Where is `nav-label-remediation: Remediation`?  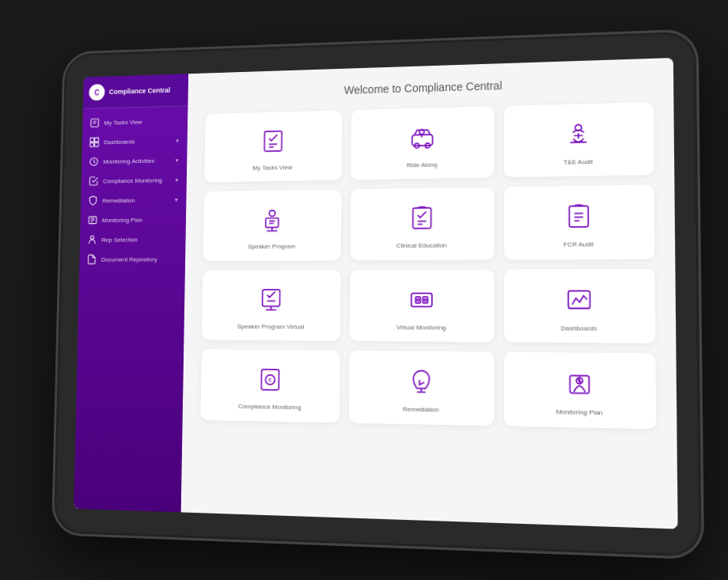
nav-label-remediation: Remediation is located at coordinates (119, 199).